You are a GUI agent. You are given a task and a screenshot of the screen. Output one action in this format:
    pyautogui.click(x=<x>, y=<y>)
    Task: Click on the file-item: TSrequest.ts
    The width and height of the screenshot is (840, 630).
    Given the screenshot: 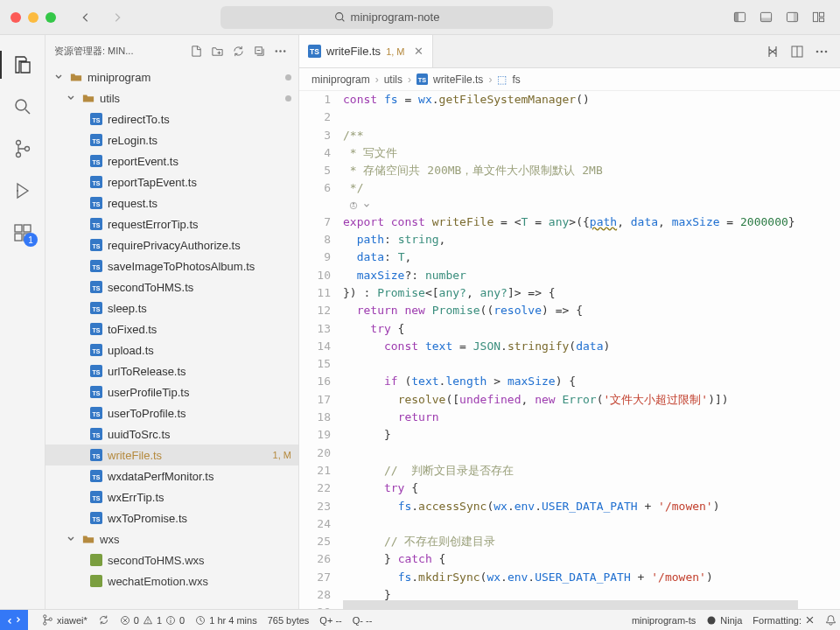 What is the action you would take?
    pyautogui.click(x=172, y=203)
    